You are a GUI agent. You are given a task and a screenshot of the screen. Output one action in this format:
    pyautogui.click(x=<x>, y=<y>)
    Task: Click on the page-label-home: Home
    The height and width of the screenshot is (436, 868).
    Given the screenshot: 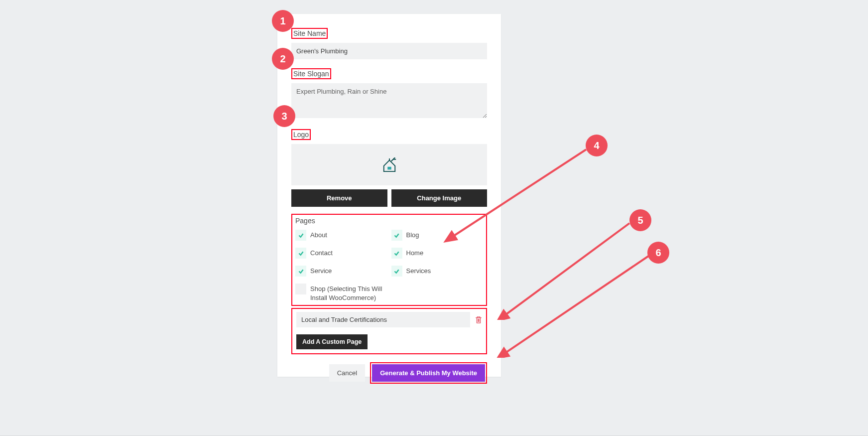 What is the action you would take?
    pyautogui.click(x=415, y=253)
    